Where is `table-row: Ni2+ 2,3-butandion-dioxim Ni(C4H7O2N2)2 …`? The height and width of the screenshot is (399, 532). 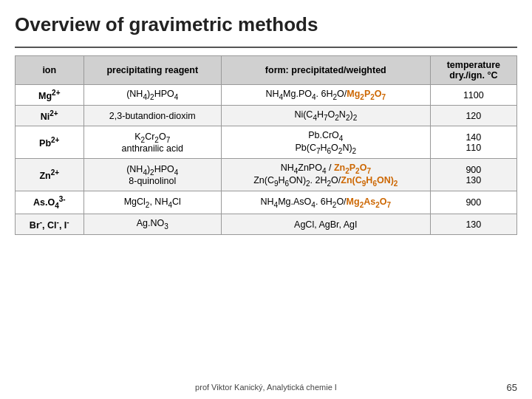 table-row: Ni2+ 2,3-butandion-dioxim Ni(C4H7O2N2)2 … is located at coordinates (266, 116).